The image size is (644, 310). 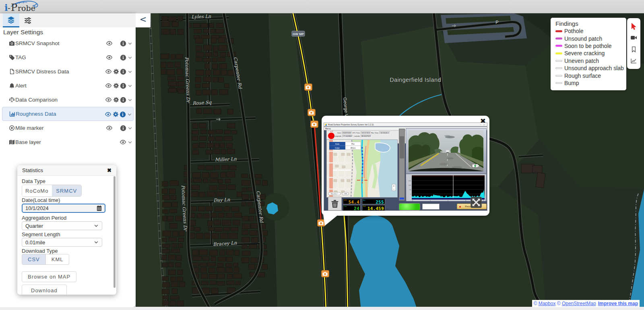 What do you see at coordinates (12, 72) in the screenshot?
I see `file-icon` at bounding box center [12, 72].